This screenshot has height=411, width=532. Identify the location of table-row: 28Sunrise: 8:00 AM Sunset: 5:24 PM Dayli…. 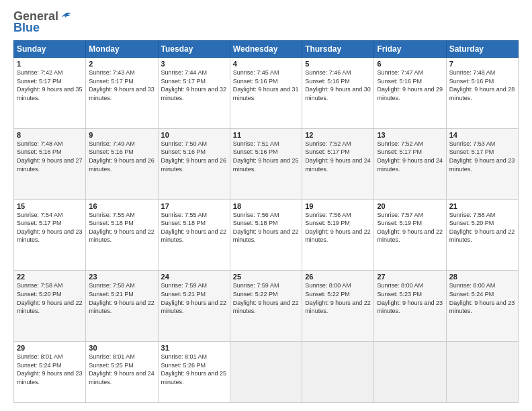
(482, 306).